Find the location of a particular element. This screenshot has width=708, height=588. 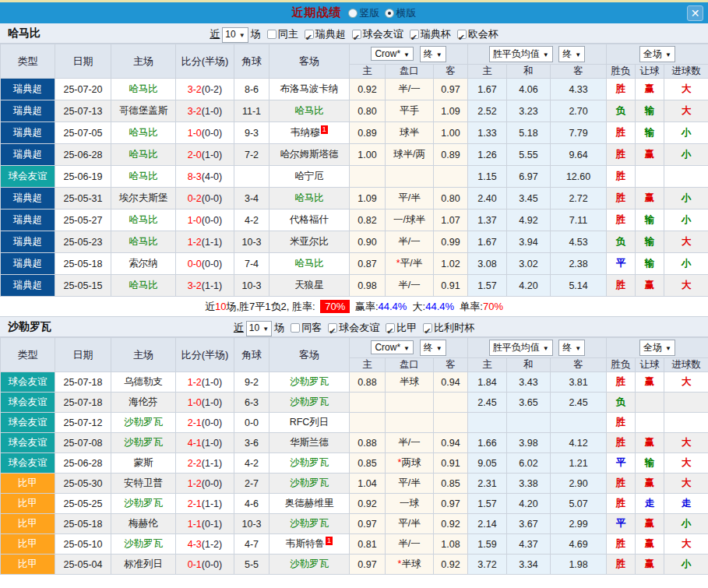

match-row: 瑞典超25-07-20哈马比3-2(0-2)8-6布洛马波卡纳0.92半/一0.… is located at coordinates (354, 90).